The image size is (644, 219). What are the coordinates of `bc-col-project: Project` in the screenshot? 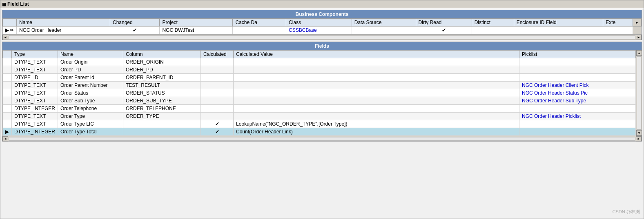 It's located at (196, 23).